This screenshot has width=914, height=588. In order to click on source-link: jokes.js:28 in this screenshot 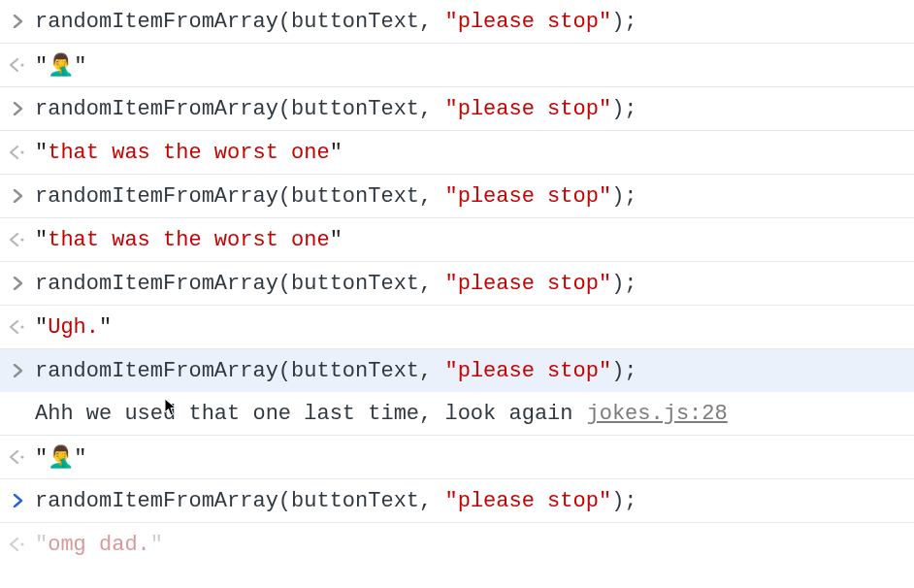, I will do `click(658, 413)`.